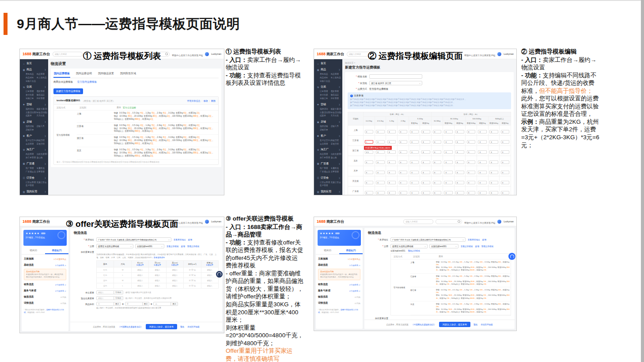 This screenshot has width=644, height=362. Describe the element at coordinates (193, 247) in the screenshot. I see `link-管理运费模板: 管理运费模板` at that location.